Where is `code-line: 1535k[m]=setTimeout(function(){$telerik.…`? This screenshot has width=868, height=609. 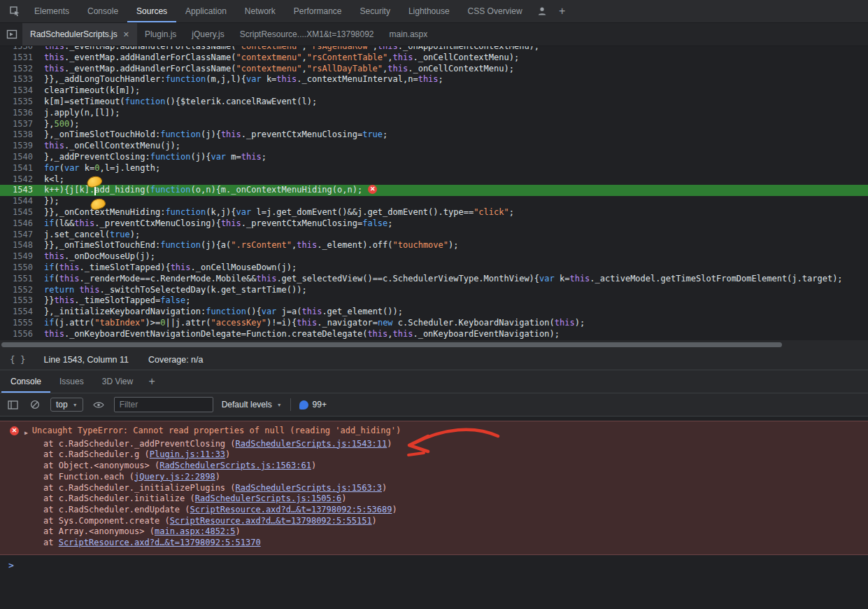 code-line: 1535k[m]=setTimeout(function(){$telerik.… is located at coordinates (434, 102).